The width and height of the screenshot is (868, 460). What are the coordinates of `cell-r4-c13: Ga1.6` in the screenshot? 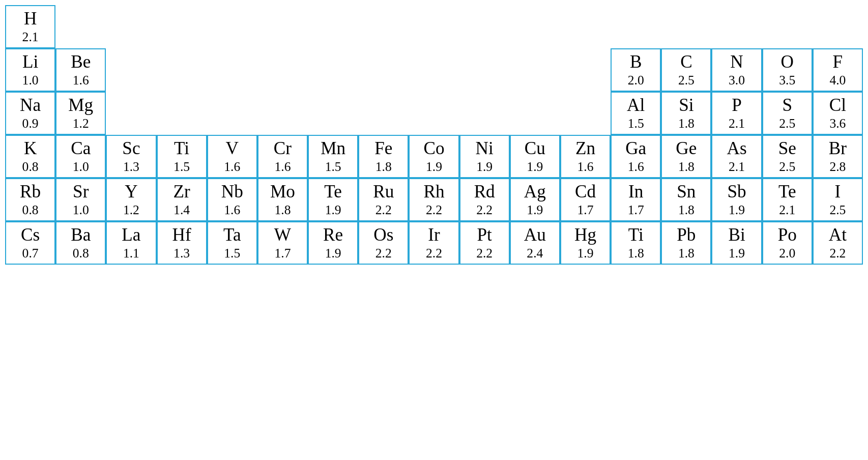 It's located at (636, 157).